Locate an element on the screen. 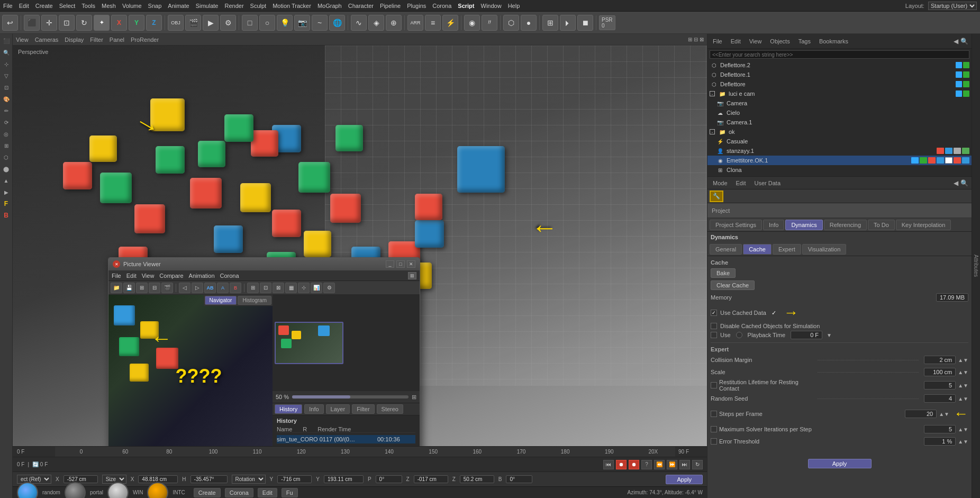 The image size is (980, 498). flag-render is located at coordinates (966, 65).